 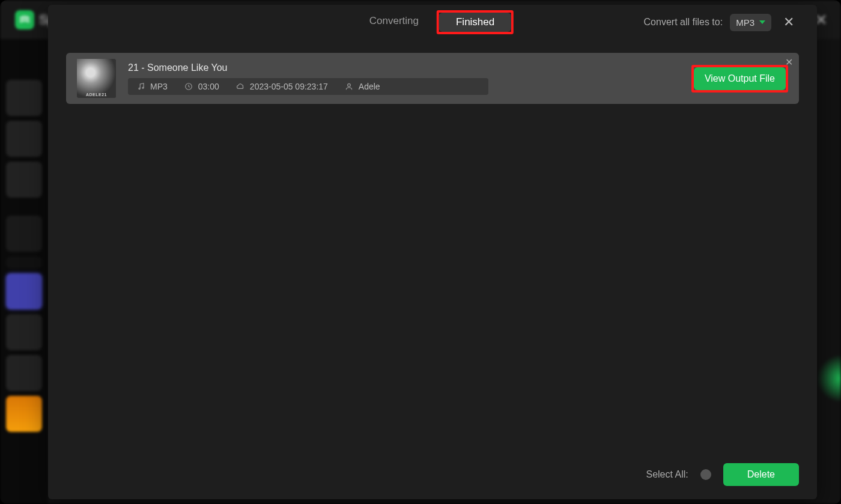 What do you see at coordinates (762, 22) in the screenshot?
I see `chevron-down-icon` at bounding box center [762, 22].